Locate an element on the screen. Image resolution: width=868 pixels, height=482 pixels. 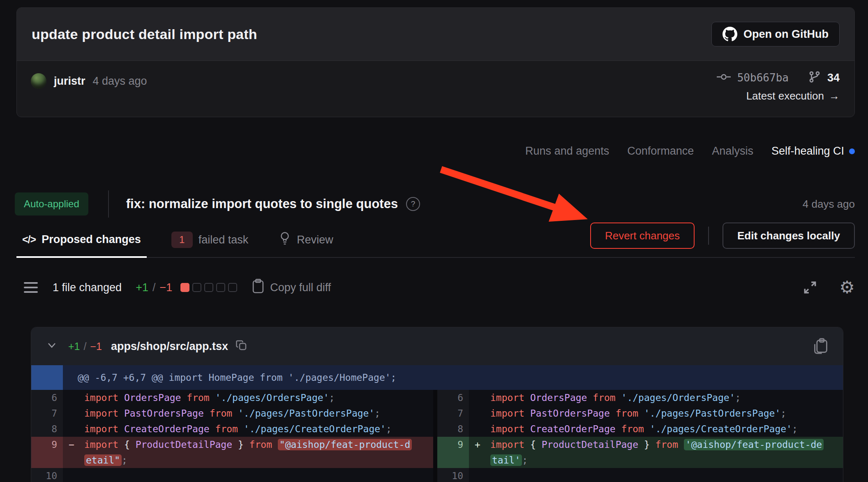
tab-failed-task: 1 failed task is located at coordinates (210, 240).